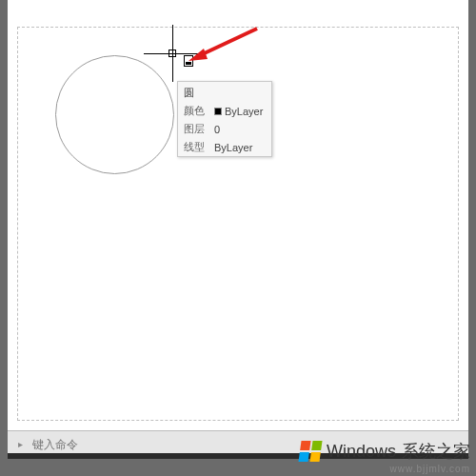 This screenshot has height=476, width=476. I want to click on tooltip-value-text: ByLayer, so click(244, 111).